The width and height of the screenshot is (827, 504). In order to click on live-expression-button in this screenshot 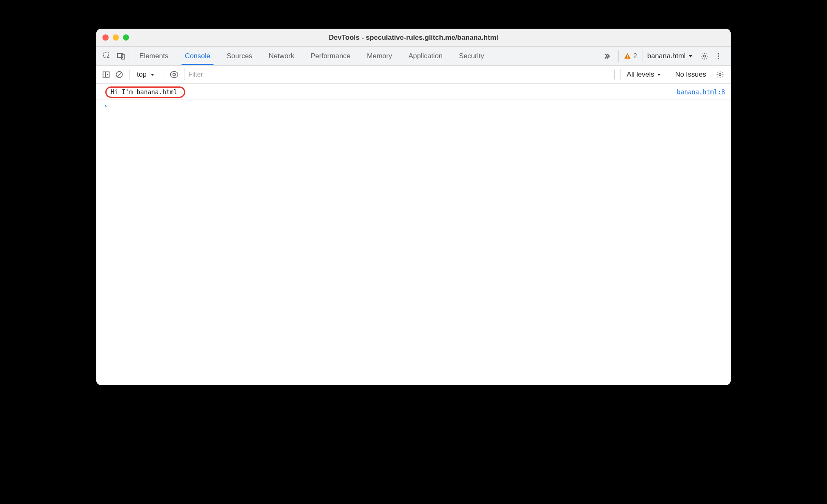, I will do `click(174, 75)`.